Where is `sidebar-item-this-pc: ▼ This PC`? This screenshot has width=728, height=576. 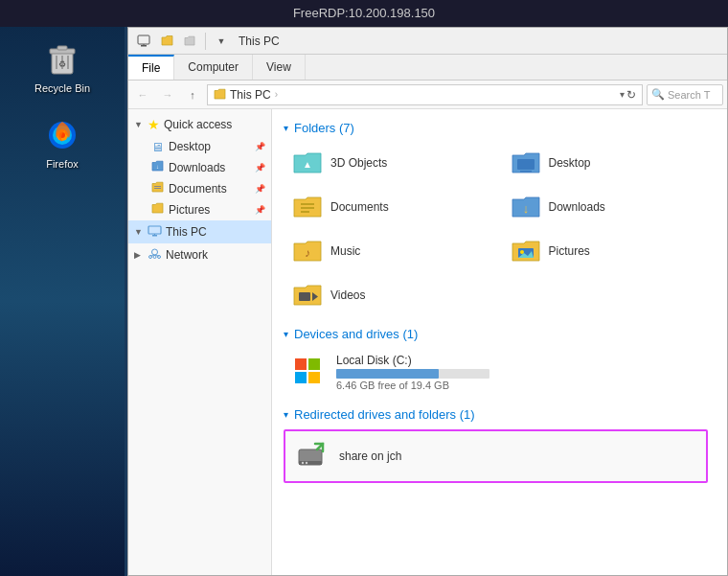
sidebar-item-this-pc: ▼ This PC is located at coordinates (199, 232).